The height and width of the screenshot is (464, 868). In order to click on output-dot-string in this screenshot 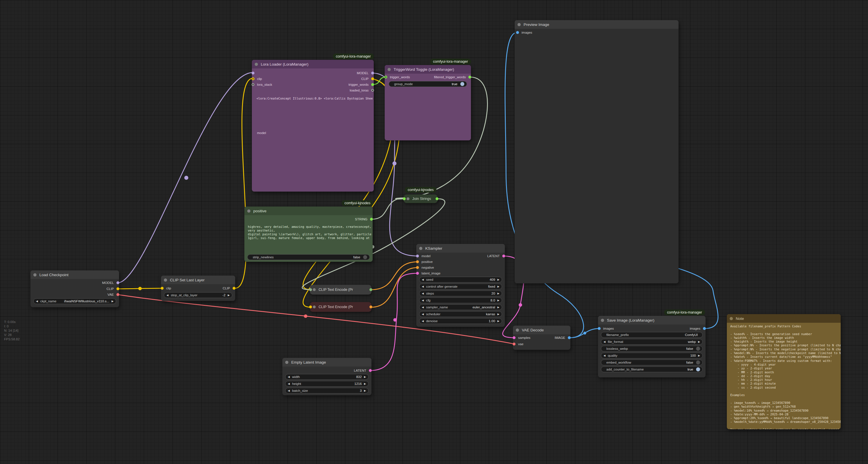, I will do `click(371, 219)`.